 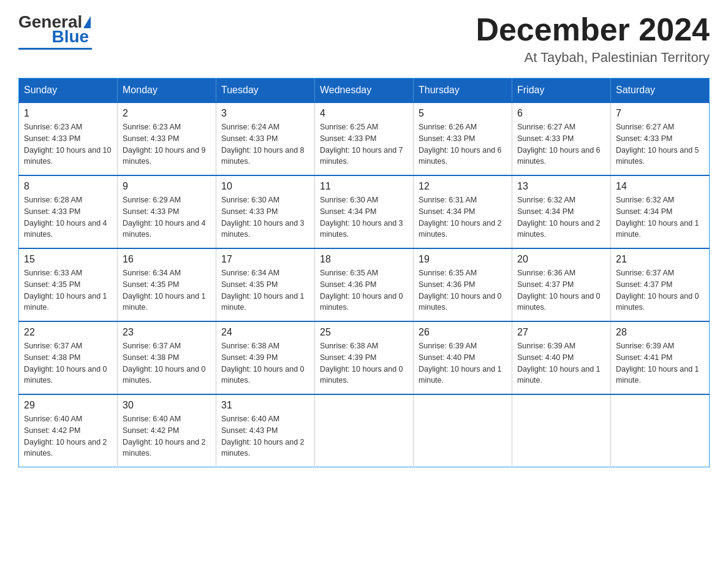 I want to click on day-info: Sunrise: 6:36 AMSunset: 4:37 PMDaylight:…, so click(x=561, y=291).